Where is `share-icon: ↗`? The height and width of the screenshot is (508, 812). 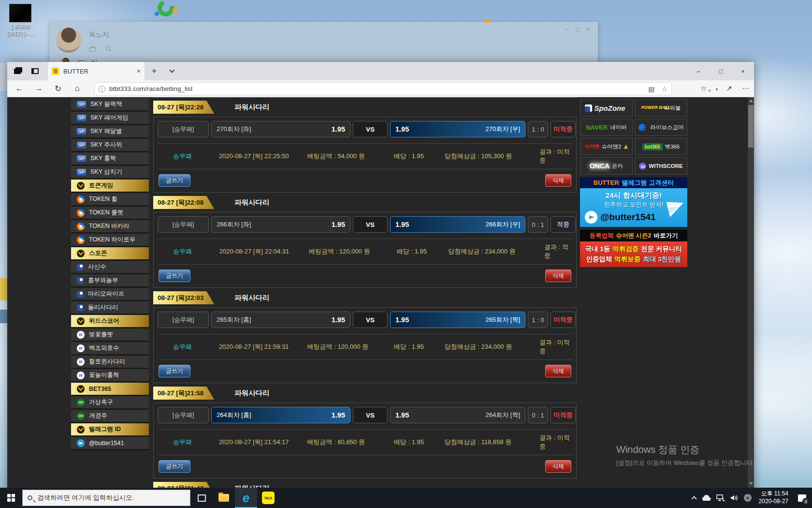 share-icon: ↗ is located at coordinates (729, 89).